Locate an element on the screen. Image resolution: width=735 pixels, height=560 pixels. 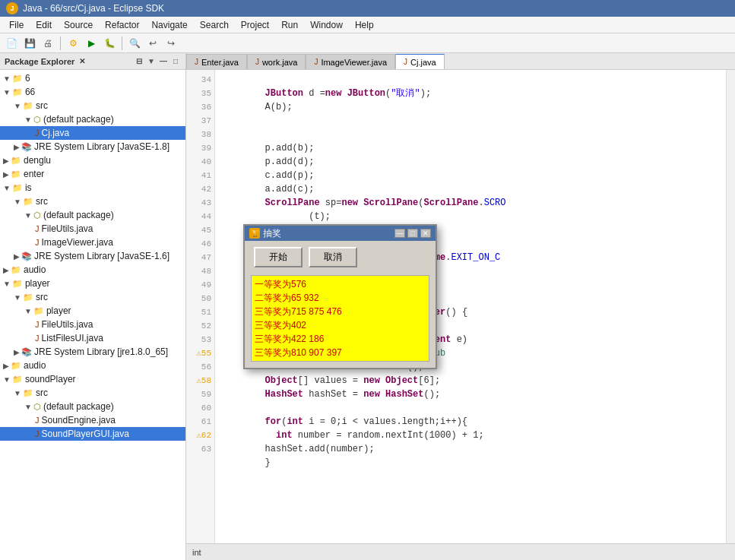
tree-item-listfilesui: J ListFilesUI.java is located at coordinates (93, 338).